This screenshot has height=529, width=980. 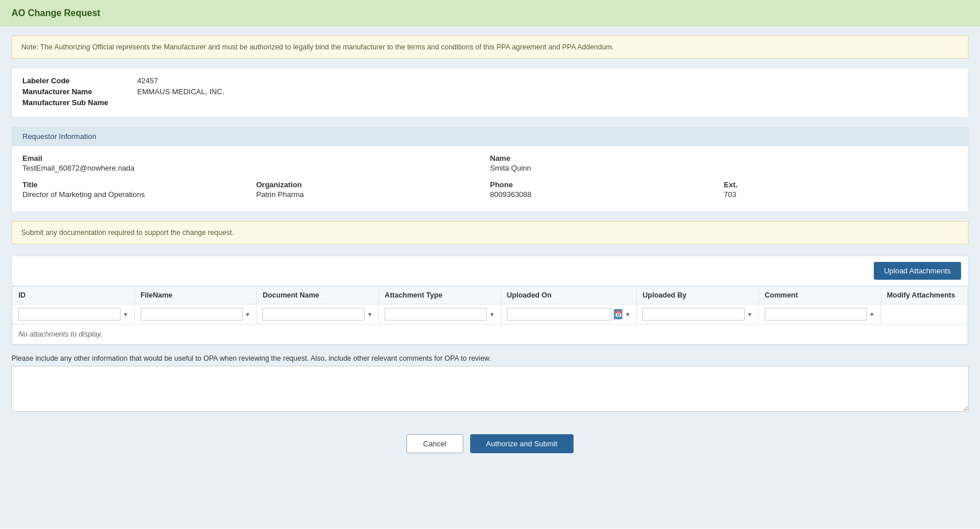 I want to click on requestor-section-header: Requestor Information, so click(x=490, y=137).